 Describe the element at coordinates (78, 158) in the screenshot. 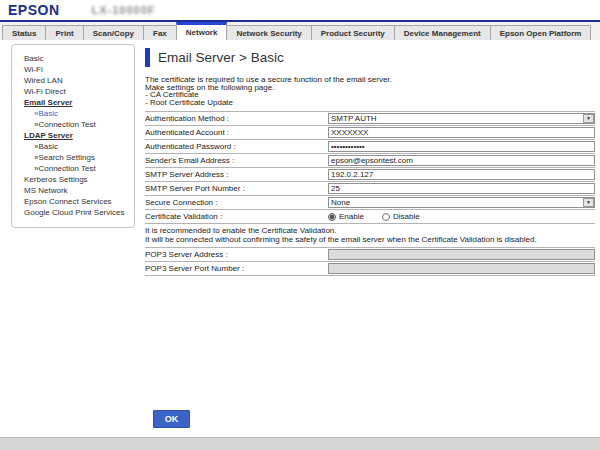

I see `sidebar-item-ldap-search-settings: »Search Settings` at that location.